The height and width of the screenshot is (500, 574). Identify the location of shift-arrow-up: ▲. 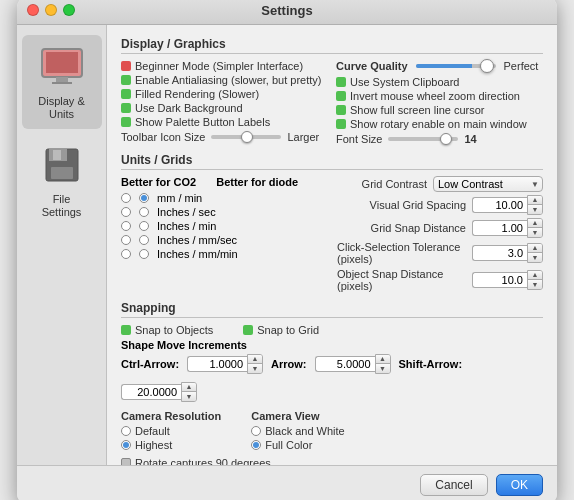
(189, 388).